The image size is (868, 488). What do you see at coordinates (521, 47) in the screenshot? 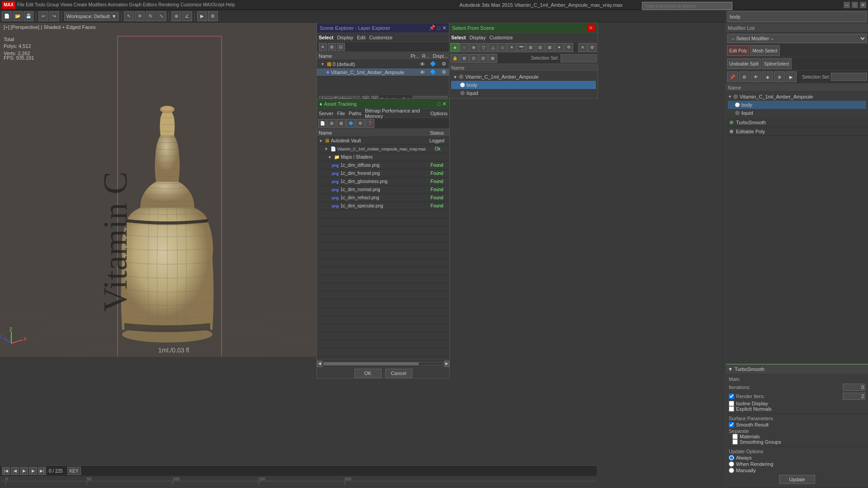
I see `sfs-btn-cameras: 📷` at bounding box center [521, 47].